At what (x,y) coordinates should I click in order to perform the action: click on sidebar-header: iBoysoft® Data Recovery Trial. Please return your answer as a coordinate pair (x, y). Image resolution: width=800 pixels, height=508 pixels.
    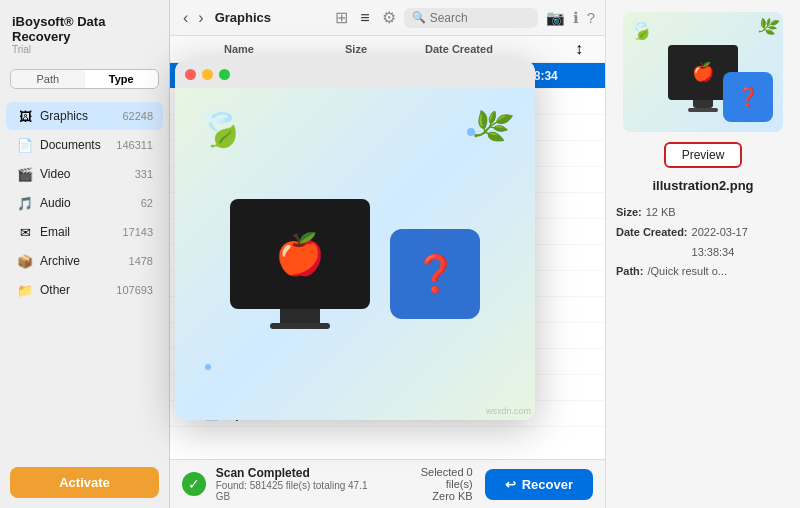
    Looking at the image, I should click on (84, 30).